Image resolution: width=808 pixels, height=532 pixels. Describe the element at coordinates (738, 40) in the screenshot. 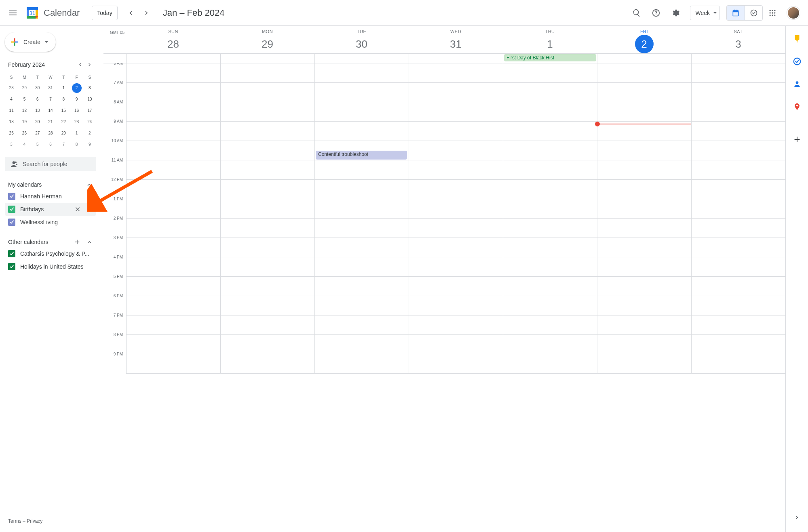

I see `day-header: SAT3` at that location.